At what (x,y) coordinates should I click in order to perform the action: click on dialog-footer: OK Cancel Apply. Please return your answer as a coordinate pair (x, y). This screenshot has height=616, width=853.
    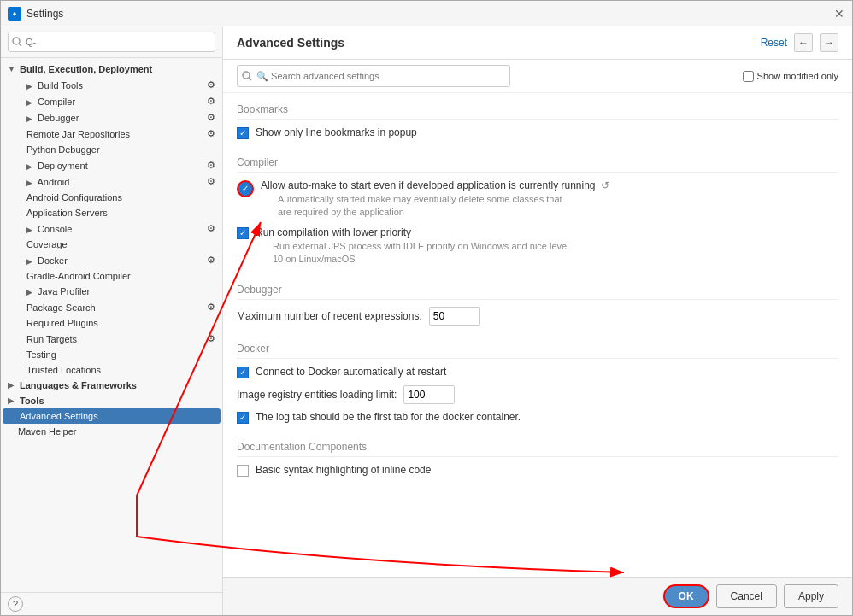
    Looking at the image, I should click on (538, 596).